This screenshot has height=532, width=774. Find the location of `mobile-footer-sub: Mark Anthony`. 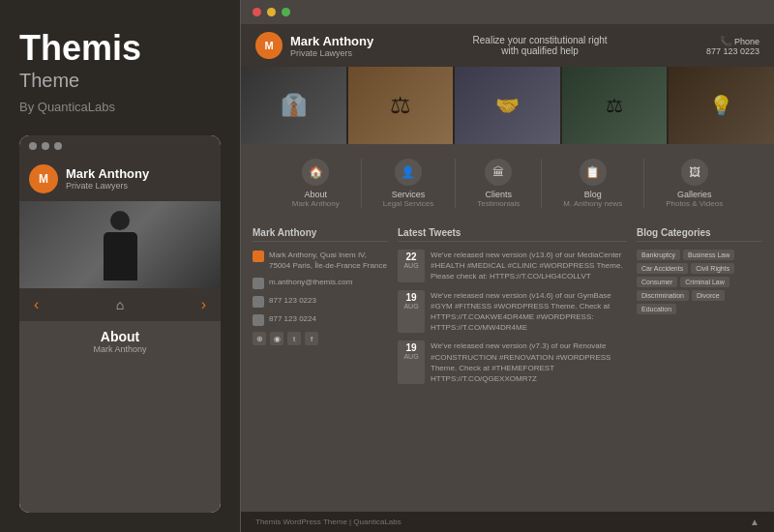

mobile-footer-sub: Mark Anthony is located at coordinates (120, 349).